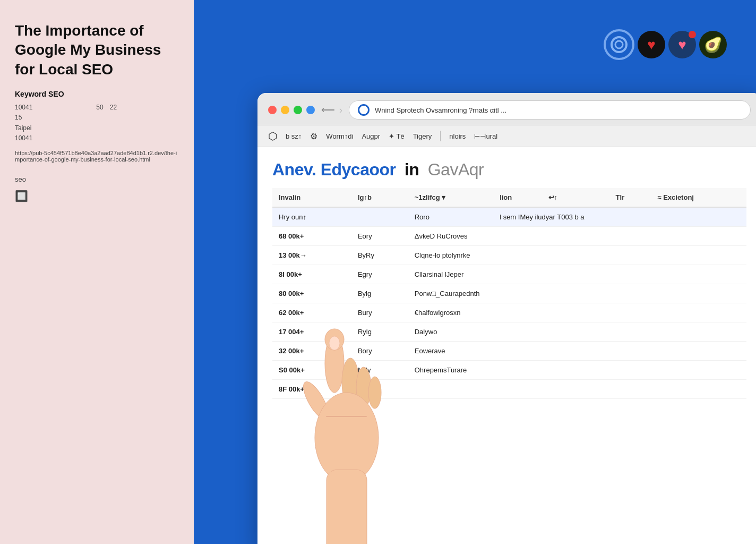 This screenshot has height=544, width=756. I want to click on vol-7: 32 00k+, so click(312, 351).